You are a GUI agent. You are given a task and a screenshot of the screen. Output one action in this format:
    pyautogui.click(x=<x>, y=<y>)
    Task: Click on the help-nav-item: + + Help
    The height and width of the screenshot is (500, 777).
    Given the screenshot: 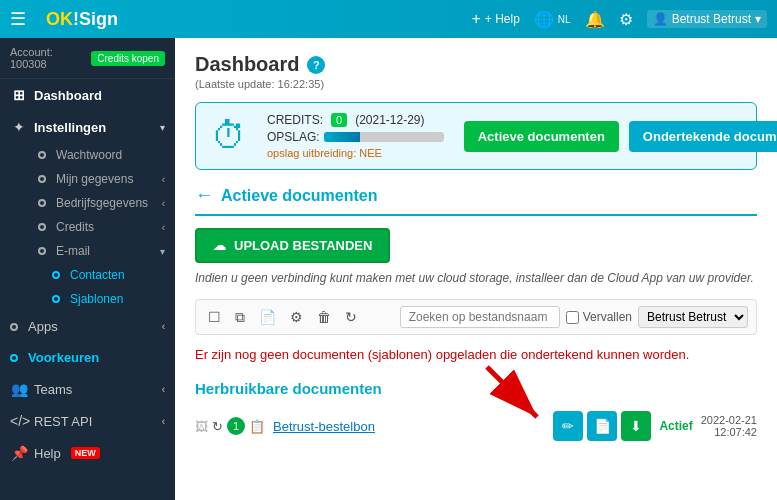 What is the action you would take?
    pyautogui.click(x=495, y=19)
    